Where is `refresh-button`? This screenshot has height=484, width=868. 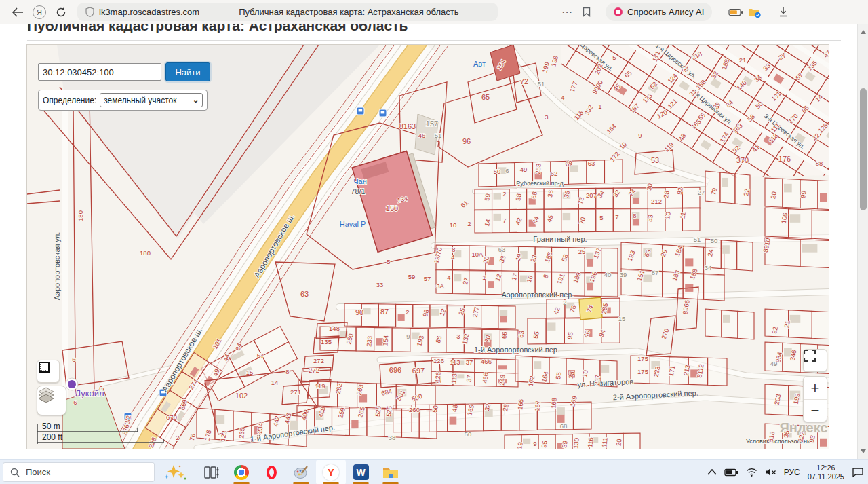 refresh-button is located at coordinates (61, 12).